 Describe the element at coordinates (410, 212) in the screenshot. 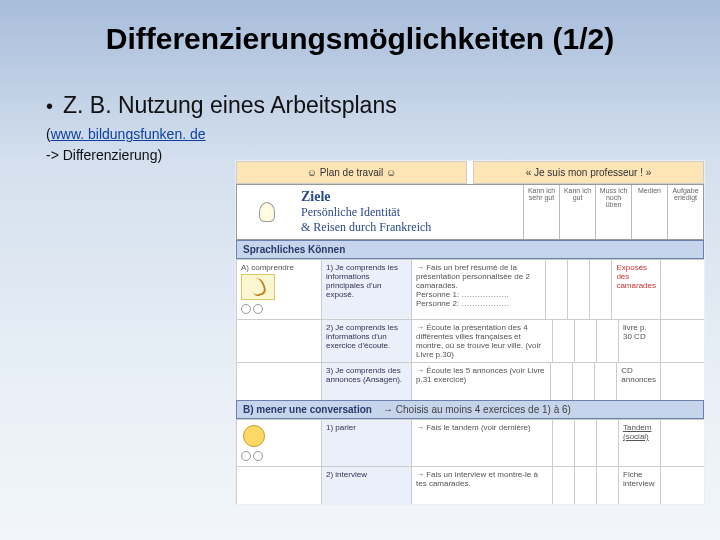

I see `ziele-line1: Persönliche Identität` at that location.